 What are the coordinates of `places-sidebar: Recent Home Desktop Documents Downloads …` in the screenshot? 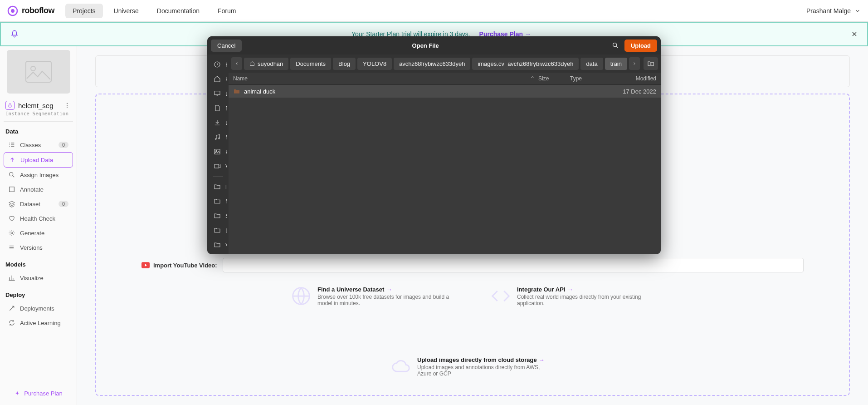 It's located at (218, 154).